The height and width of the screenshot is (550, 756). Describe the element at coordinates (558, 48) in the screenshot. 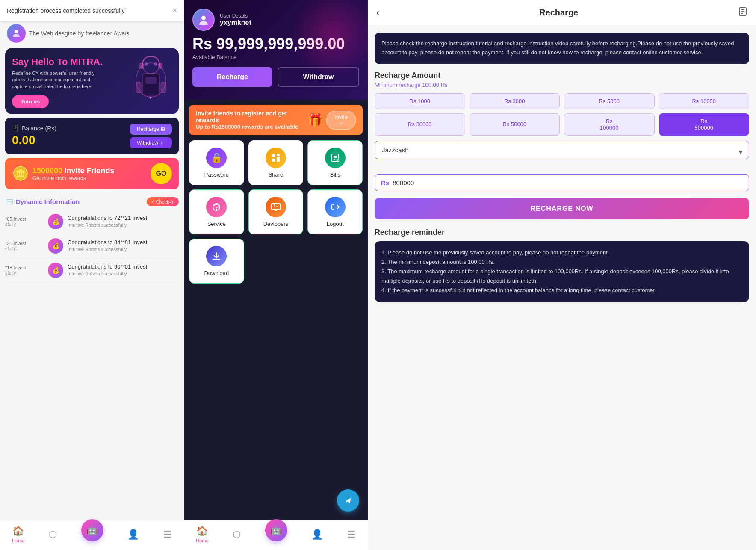

I see `recharge-info-text: Please check the recharge instruction tu…` at that location.